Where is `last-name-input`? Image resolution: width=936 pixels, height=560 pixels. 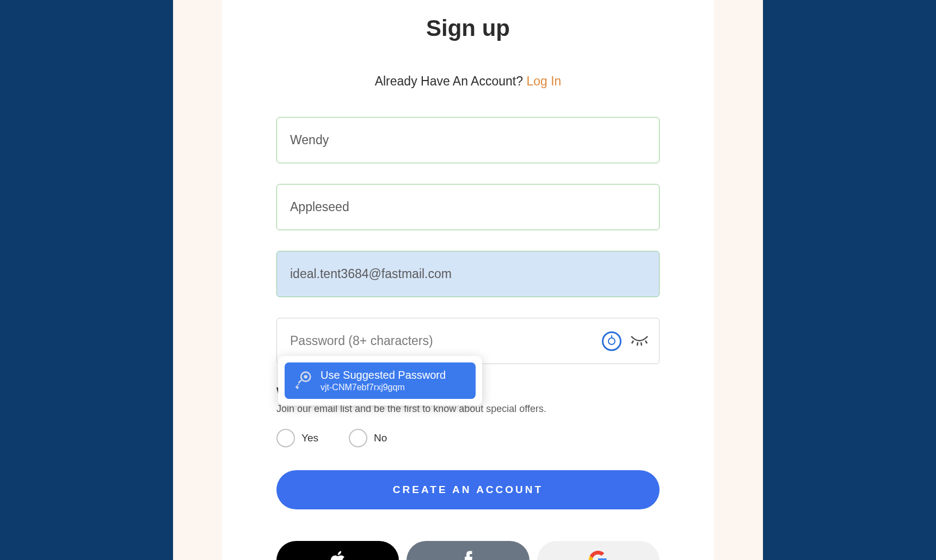
last-name-input is located at coordinates (468, 207).